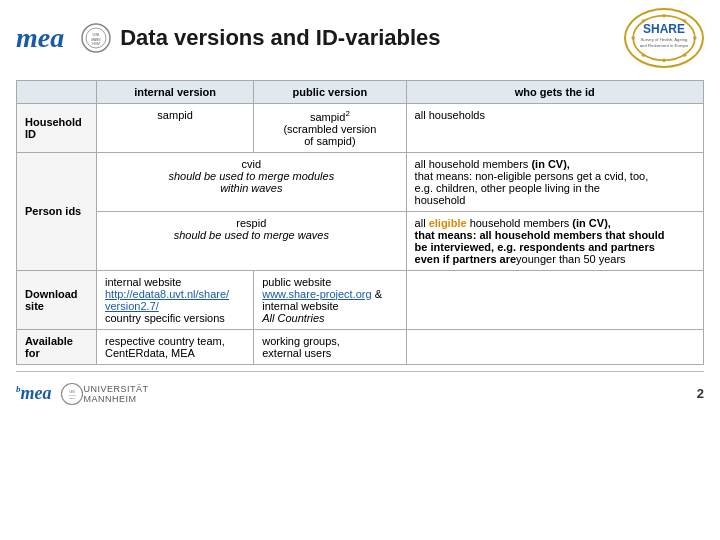  Describe the element at coordinates (554, 346) in the screenshot. I see `available-who-cell` at that location.